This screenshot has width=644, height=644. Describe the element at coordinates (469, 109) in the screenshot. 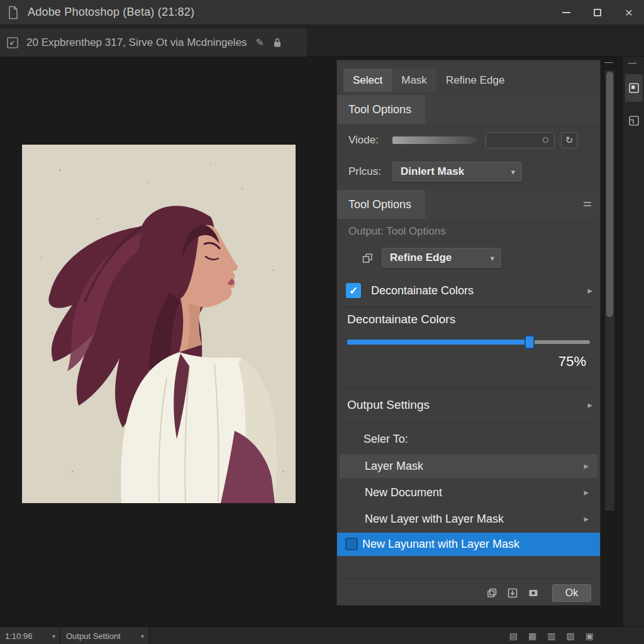

I see `tool-options-header-1: Tool Options` at that location.